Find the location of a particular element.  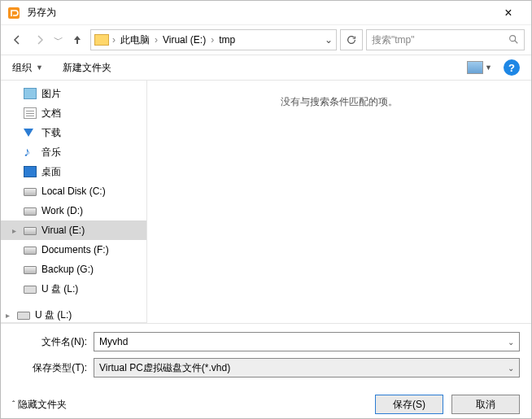

up-button is located at coordinates (77, 40).